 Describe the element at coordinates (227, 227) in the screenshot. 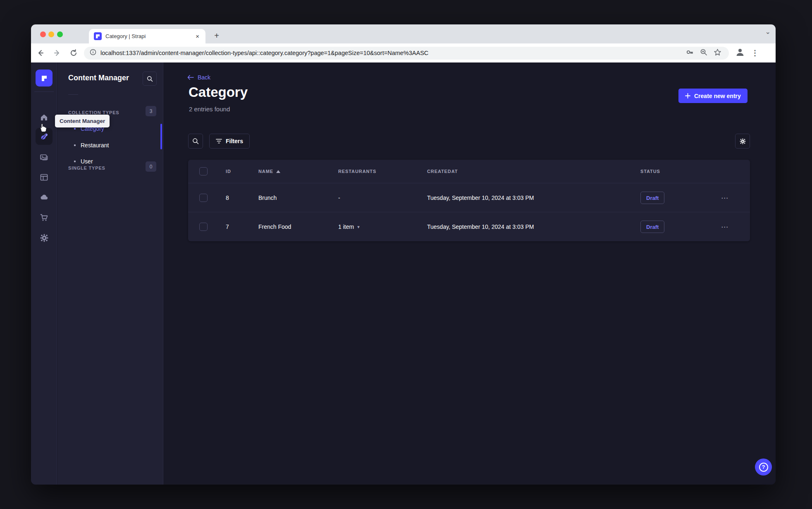

I see `cell-id: 7` at that location.